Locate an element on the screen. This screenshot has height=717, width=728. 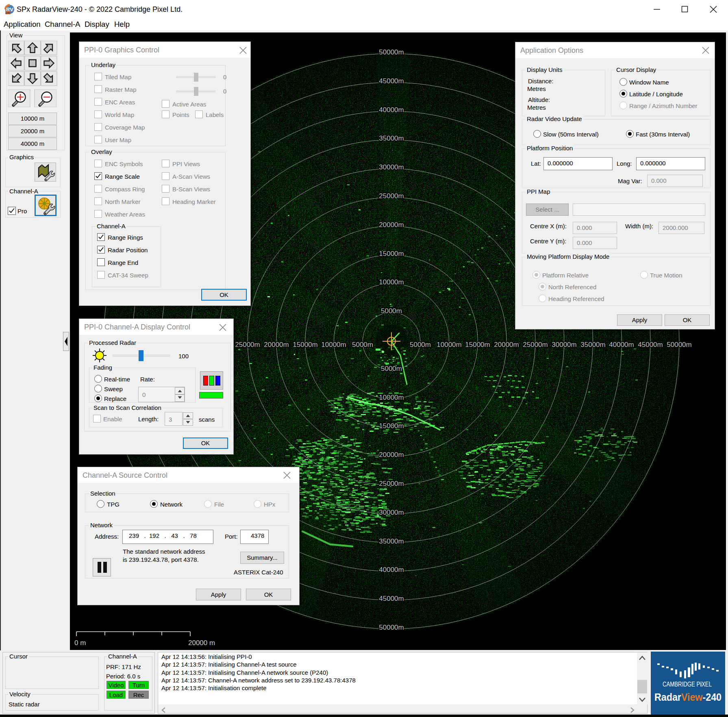
svg-text: RadarView-240 is located at coordinates (688, 697).